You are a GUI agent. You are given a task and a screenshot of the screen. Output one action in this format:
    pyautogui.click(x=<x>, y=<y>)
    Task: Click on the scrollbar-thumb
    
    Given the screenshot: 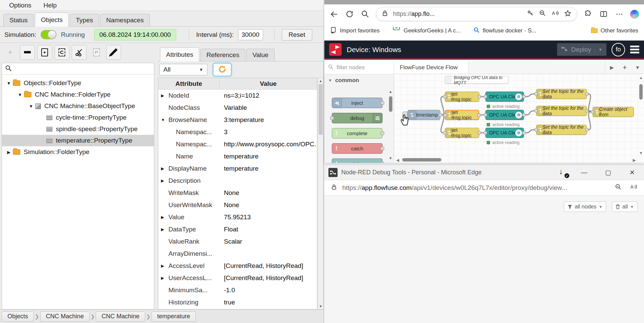 What is the action you would take?
    pyautogui.click(x=321, y=109)
    